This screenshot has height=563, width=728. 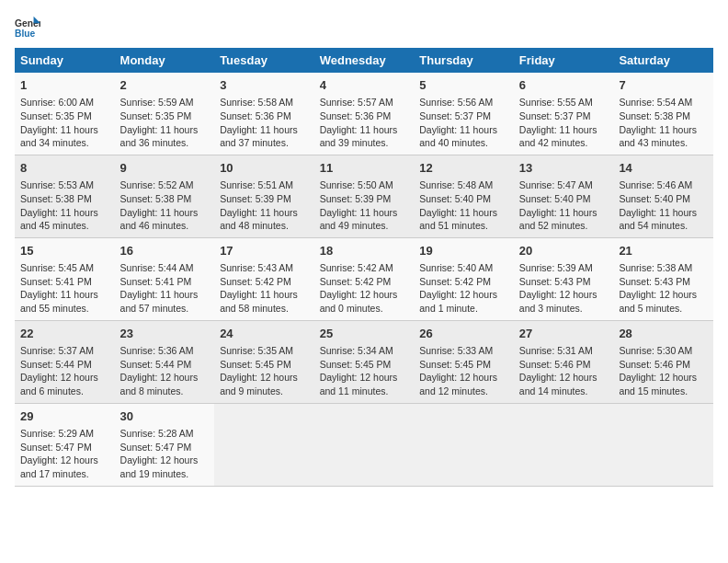 What do you see at coordinates (265, 251) in the screenshot?
I see `day-number: 17` at bounding box center [265, 251].